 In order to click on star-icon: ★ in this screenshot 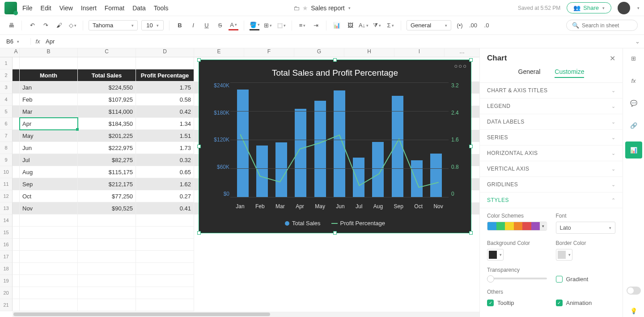, I will do `click(305, 8)`.